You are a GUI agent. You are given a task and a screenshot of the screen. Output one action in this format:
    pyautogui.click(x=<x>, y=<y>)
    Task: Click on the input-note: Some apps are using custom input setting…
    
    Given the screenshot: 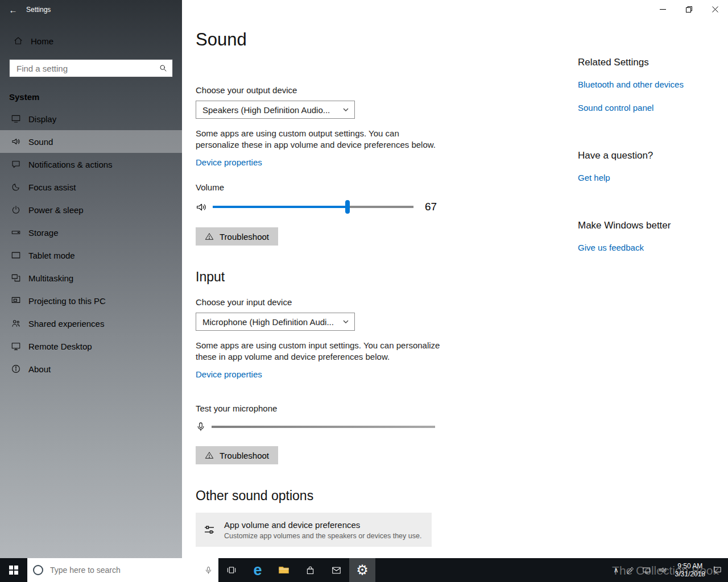 What is the action you would take?
    pyautogui.click(x=320, y=351)
    